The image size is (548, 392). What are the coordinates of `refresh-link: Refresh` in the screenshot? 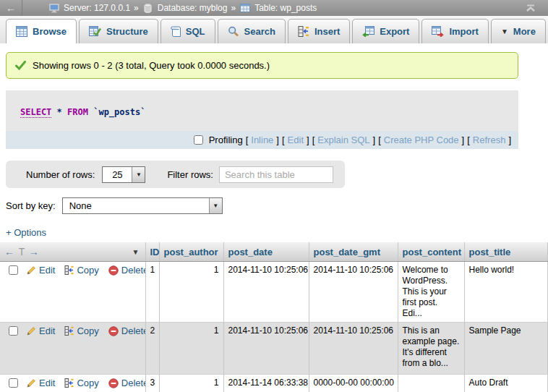 It's located at (489, 140).